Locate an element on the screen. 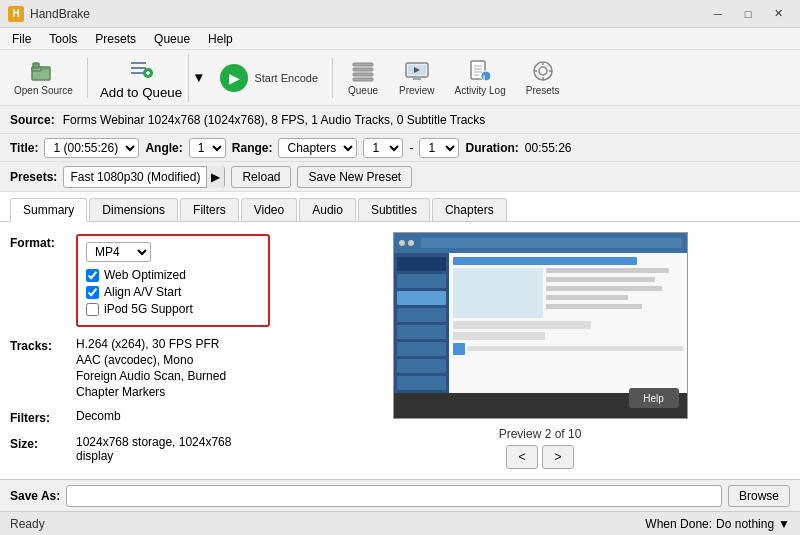 This screenshot has width=800, height=535. align-av-checkbox is located at coordinates (92, 292).